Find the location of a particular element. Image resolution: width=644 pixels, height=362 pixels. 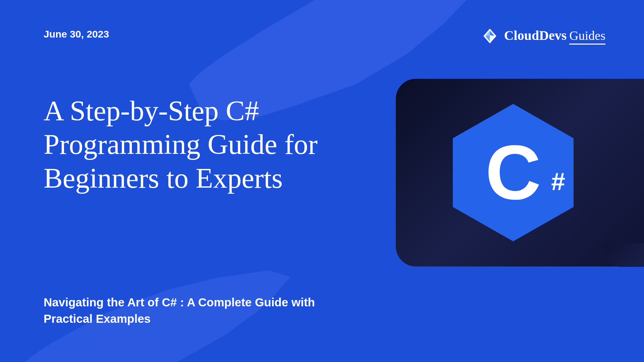

page-title: A Step-by-Step C# Programming Guide for … is located at coordinates (203, 144).